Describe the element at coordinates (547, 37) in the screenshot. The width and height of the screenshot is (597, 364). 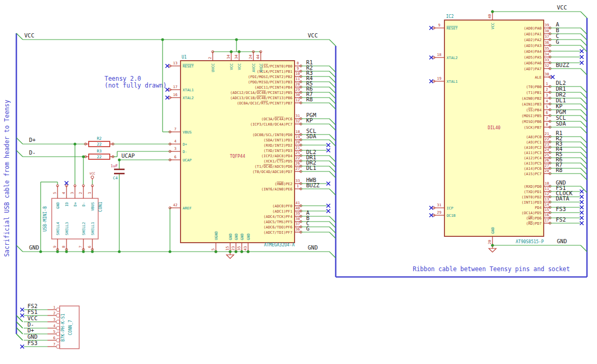
I see `pin-number: 37` at that location.